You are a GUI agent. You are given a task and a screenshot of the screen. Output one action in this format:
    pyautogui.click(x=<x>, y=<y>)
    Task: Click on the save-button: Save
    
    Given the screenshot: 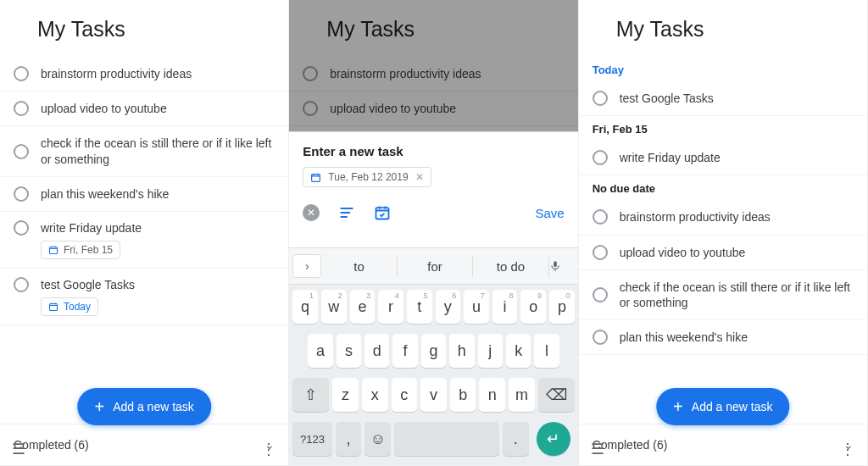 What is the action you would take?
    pyautogui.click(x=549, y=214)
    